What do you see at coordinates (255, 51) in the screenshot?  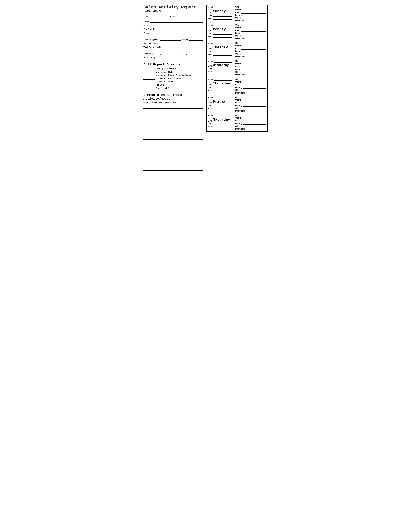 I see `tuesday-lodging-field` at bounding box center [255, 51].